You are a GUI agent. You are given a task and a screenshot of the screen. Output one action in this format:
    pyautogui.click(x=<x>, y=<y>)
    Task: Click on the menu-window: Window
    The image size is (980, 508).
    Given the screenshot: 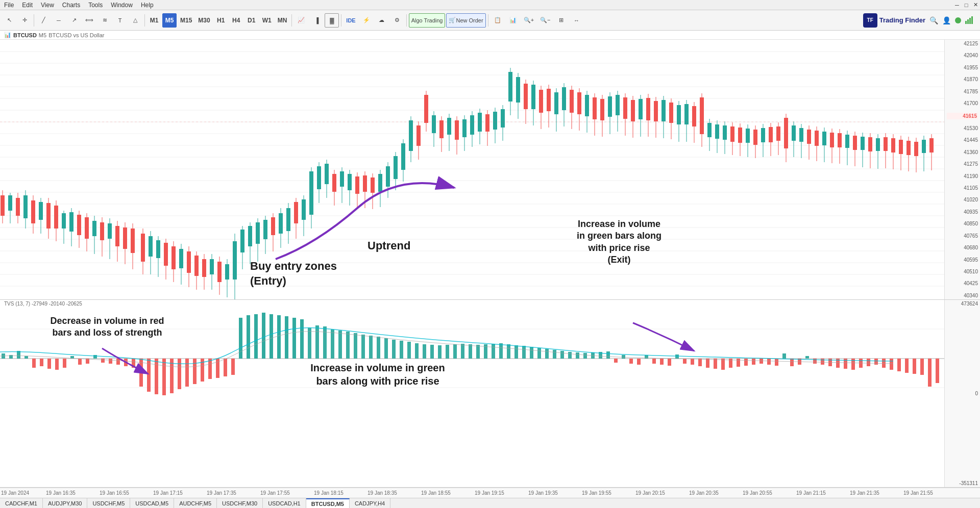 What is the action you would take?
    pyautogui.click(x=121, y=5)
    